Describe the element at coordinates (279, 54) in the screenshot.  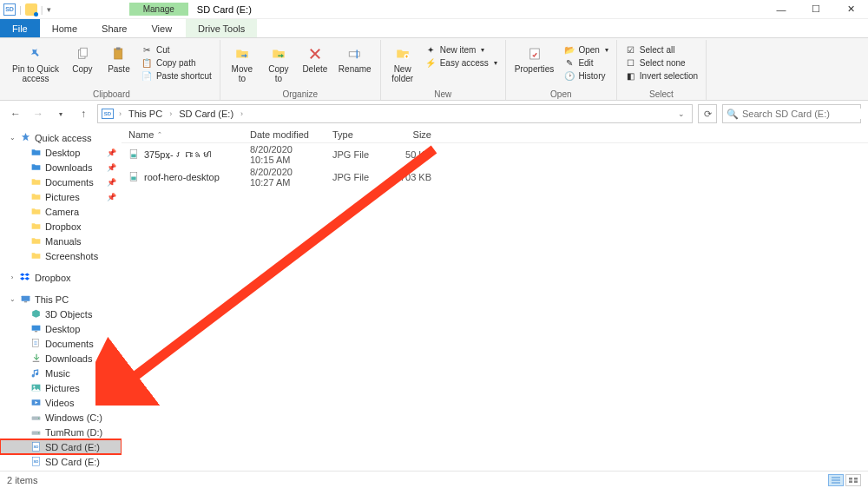
I see `copy-to-icon` at that location.